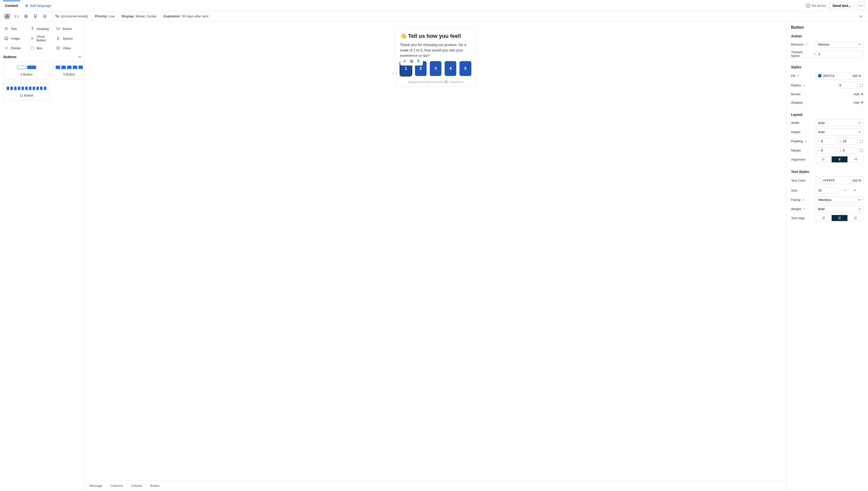 This screenshot has width=868, height=491. I want to click on component-video: Video, so click(68, 48).